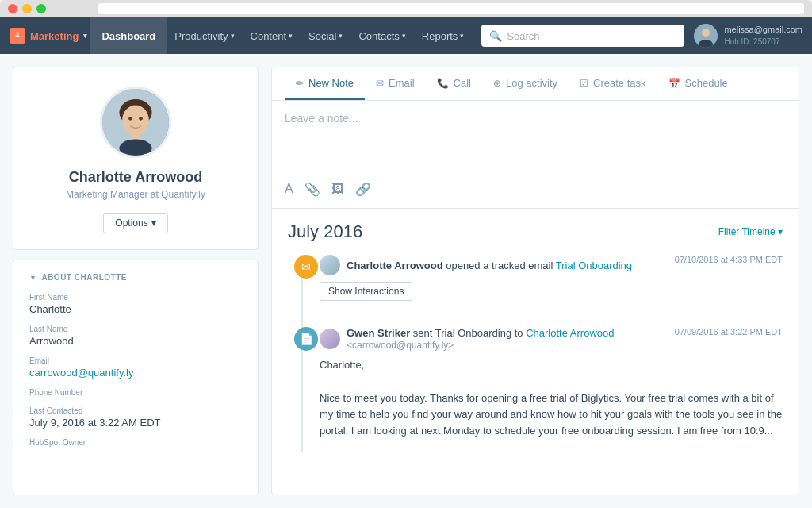 The height and width of the screenshot is (508, 812). I want to click on search-icon: 🔍, so click(496, 37).